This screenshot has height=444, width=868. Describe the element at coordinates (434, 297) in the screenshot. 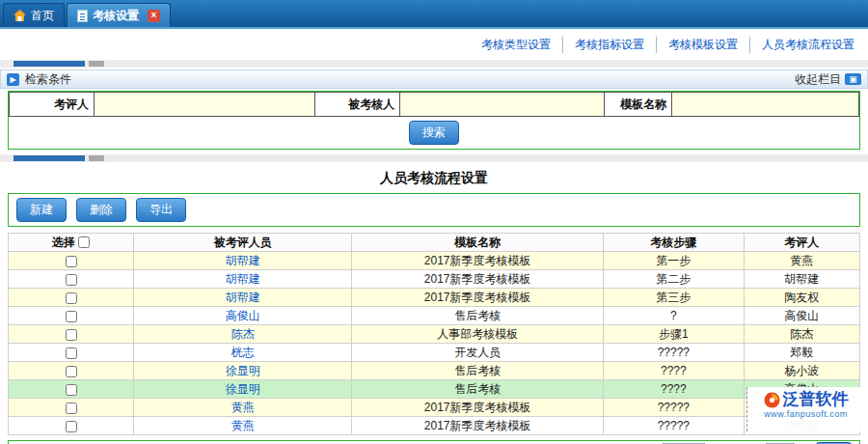

I see `table-row: 胡帮建 2017新季度考核模板 第三步 陶友权` at that location.